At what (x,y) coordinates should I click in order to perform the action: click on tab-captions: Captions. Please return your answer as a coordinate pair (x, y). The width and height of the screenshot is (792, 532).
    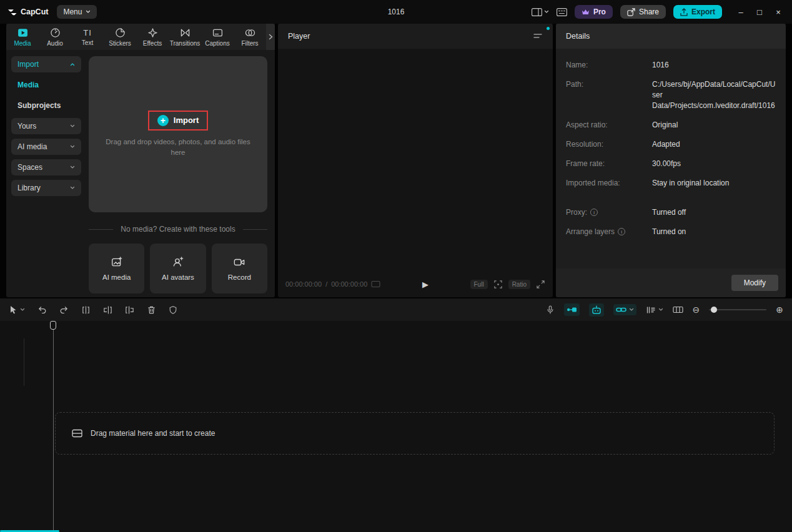
    Looking at the image, I should click on (217, 37).